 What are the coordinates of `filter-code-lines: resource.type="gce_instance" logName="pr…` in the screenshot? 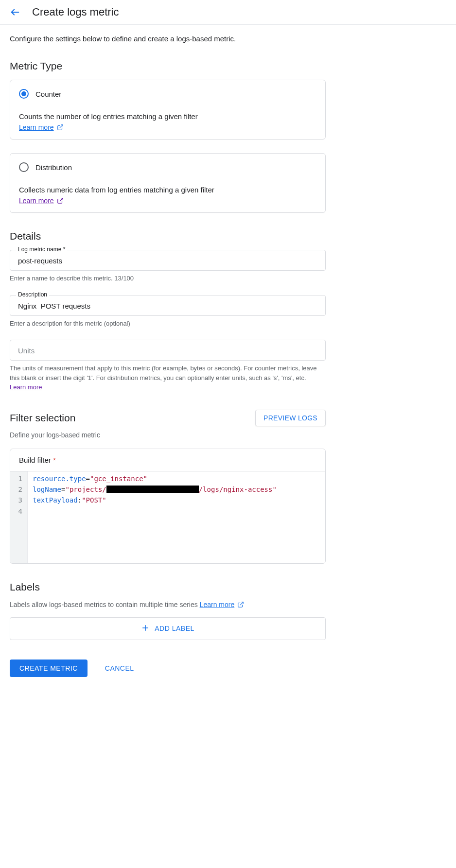 It's located at (176, 517).